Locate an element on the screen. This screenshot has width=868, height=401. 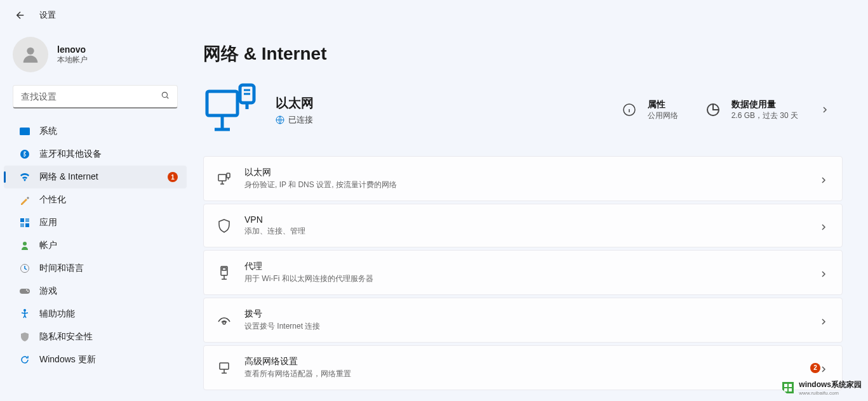
search-box is located at coordinates (95, 96).